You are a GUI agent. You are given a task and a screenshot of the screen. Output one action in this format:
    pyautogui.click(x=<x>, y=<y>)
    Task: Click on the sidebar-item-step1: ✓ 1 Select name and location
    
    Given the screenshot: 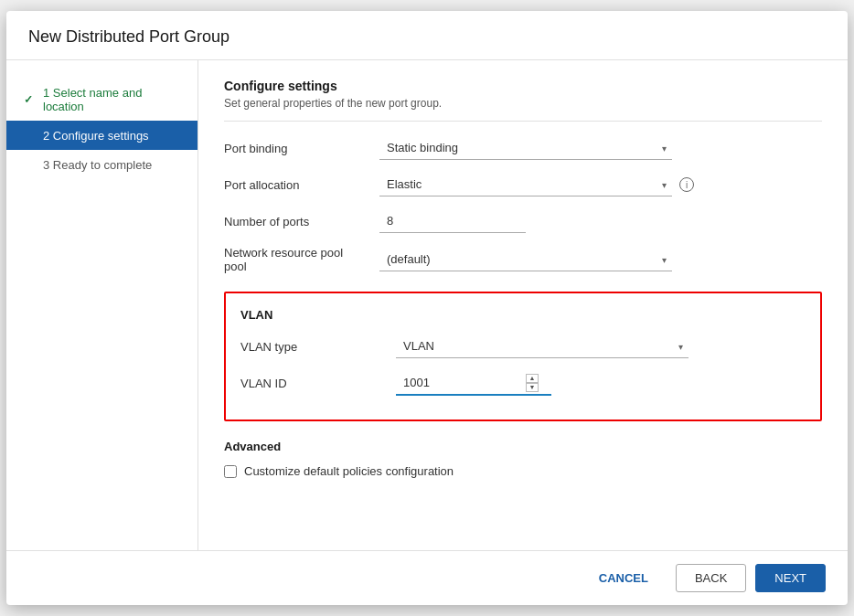 What is the action you would take?
    pyautogui.click(x=102, y=100)
    